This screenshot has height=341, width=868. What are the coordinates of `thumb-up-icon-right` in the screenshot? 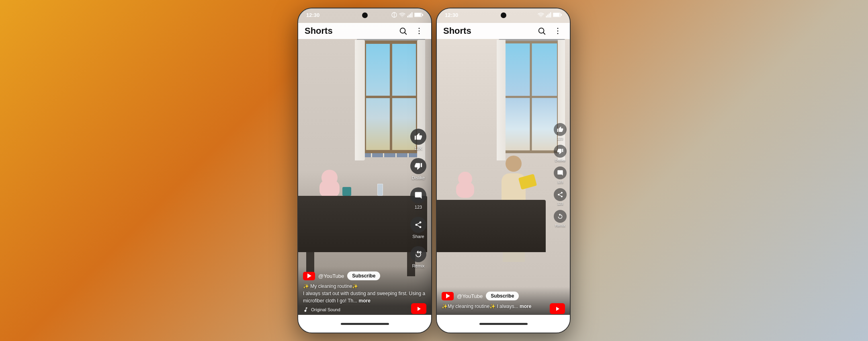 It's located at (560, 129).